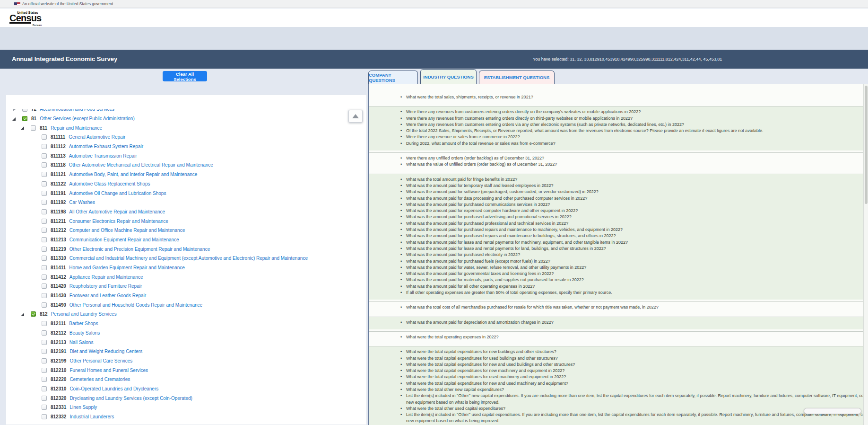 The image size is (868, 425). What do you see at coordinates (186, 324) in the screenshot?
I see `tree-item-812111: 812111Barber Shops` at bounding box center [186, 324].